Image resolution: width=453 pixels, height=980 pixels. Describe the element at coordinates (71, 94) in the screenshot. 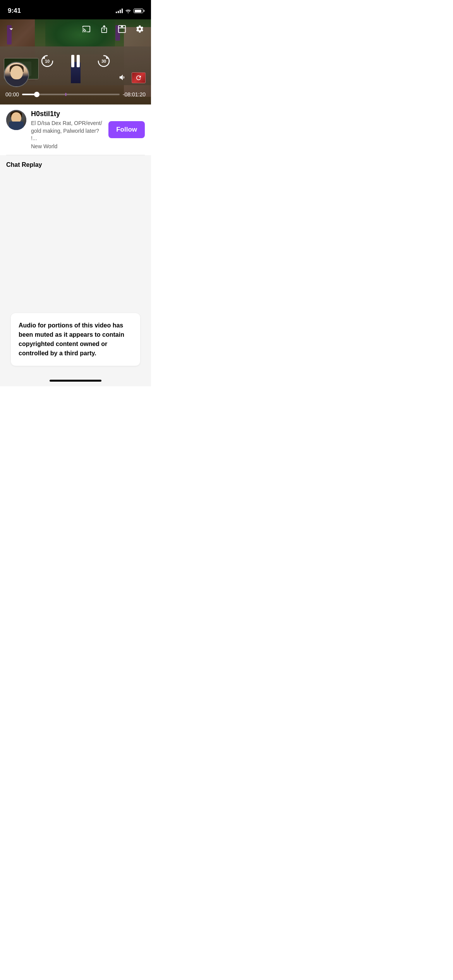

I see `progress-track` at that location.